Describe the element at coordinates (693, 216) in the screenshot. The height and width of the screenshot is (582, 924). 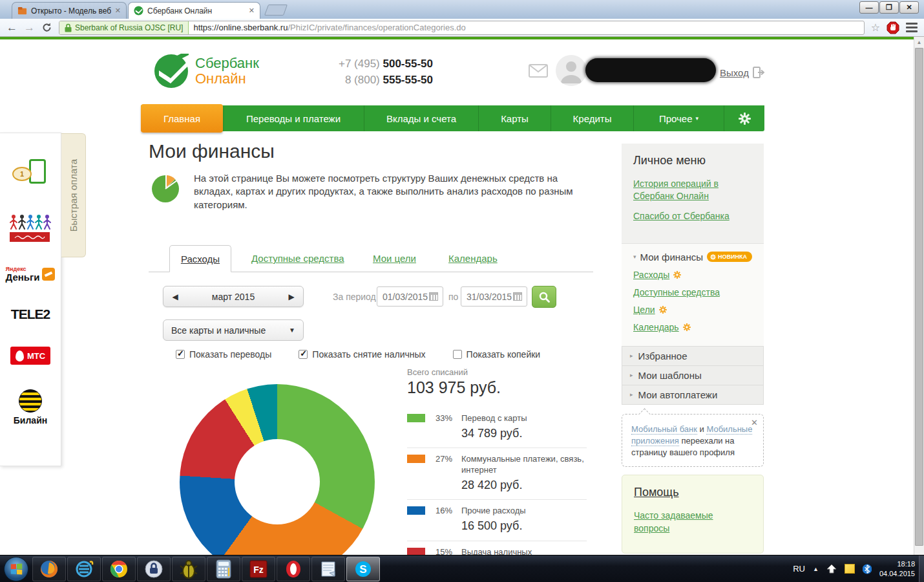
I see `link-spasibo: Спасибо от Сбербанка` at that location.